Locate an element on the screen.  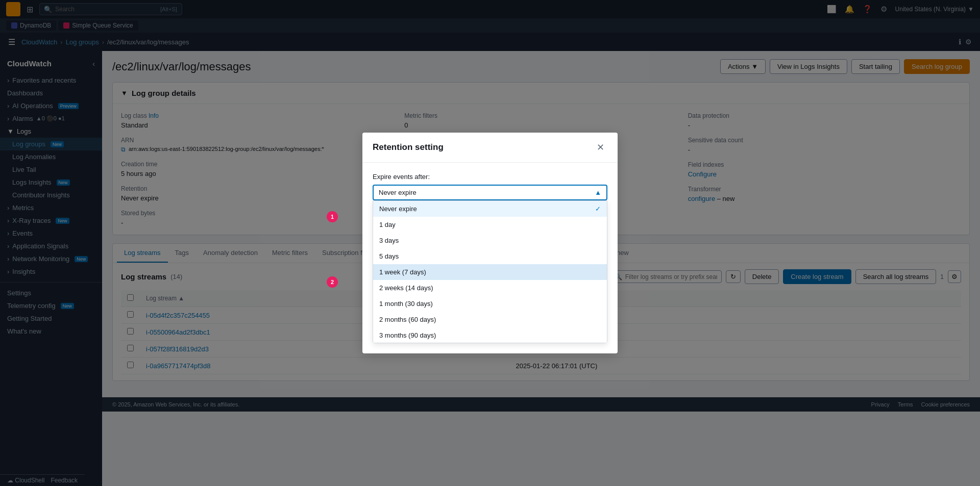
option-label: 1 month (30 days) is located at coordinates (406, 304).